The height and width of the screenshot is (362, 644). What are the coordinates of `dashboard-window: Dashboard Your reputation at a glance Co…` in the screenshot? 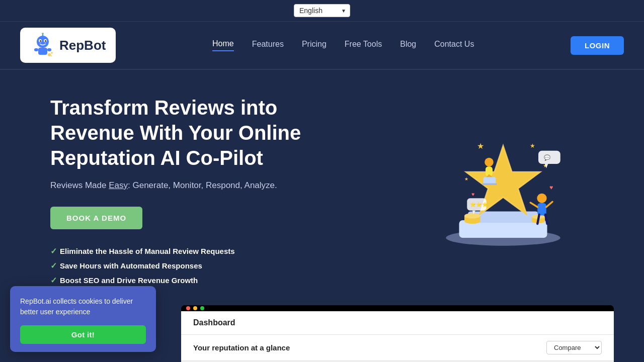 It's located at (397, 334).